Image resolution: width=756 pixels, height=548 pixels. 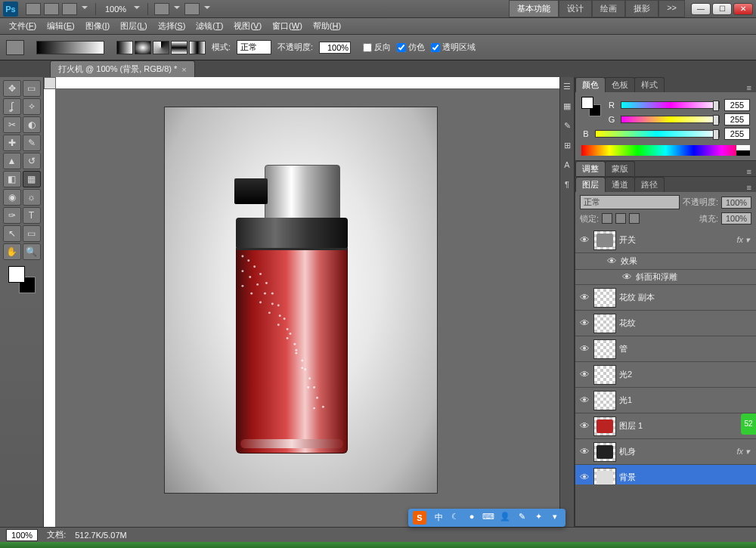 I want to click on gradient-preview, so click(x=70, y=48).